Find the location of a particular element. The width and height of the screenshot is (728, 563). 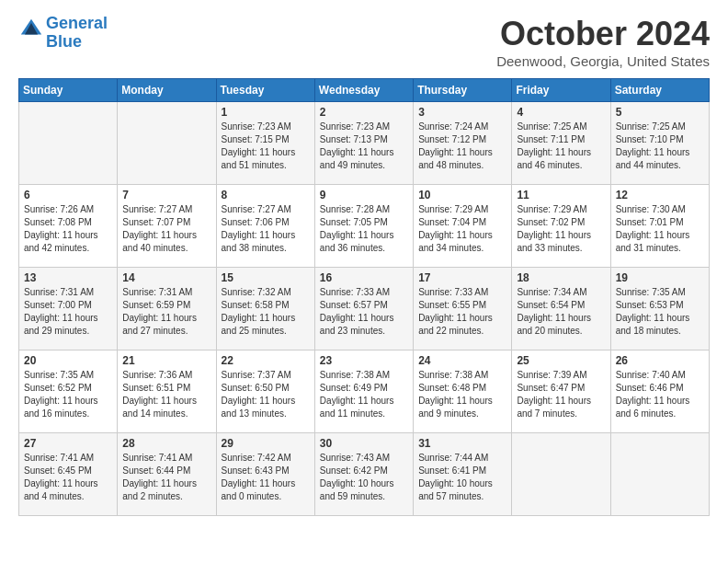

day-info: Sunrise: 7:28 AM Sunset: 7:05 PM Dayligh… is located at coordinates (364, 229).